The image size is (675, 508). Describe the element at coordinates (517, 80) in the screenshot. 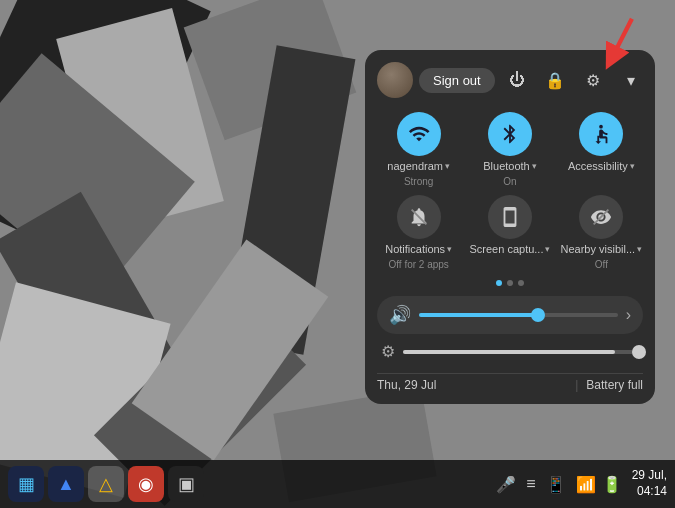

I see `power-button: ⏻` at that location.